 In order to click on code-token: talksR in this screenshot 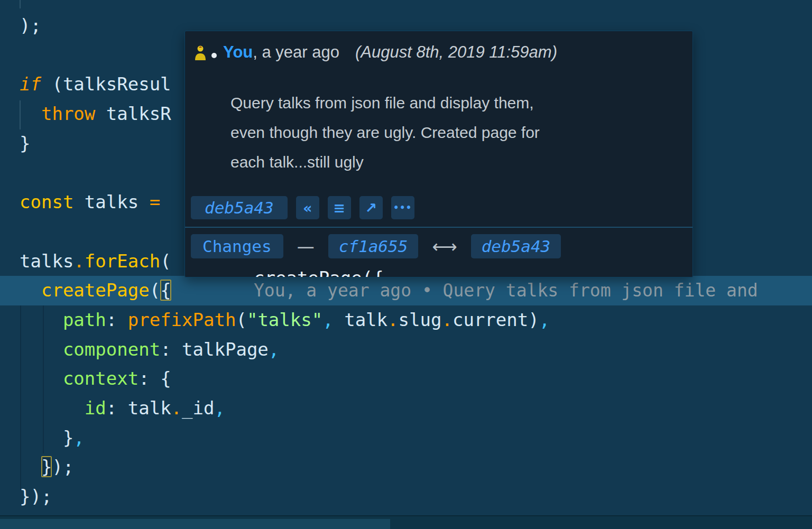, I will do `click(133, 114)`.